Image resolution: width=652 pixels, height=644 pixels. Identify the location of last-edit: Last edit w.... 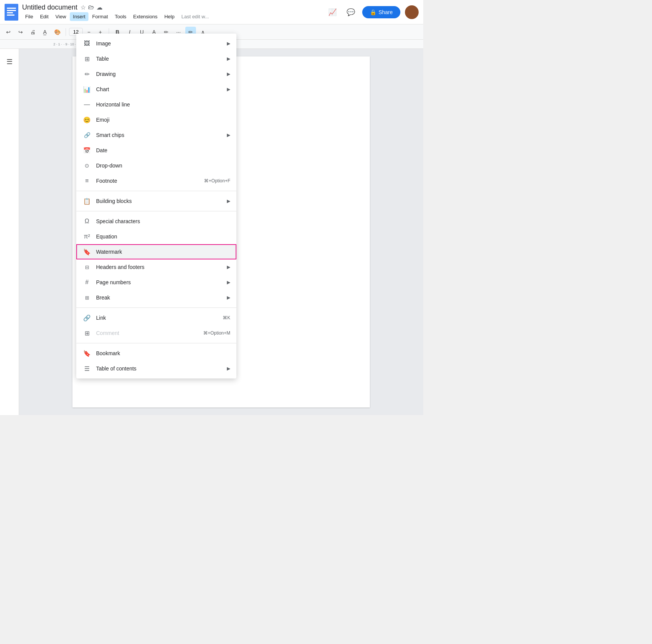
(195, 17).